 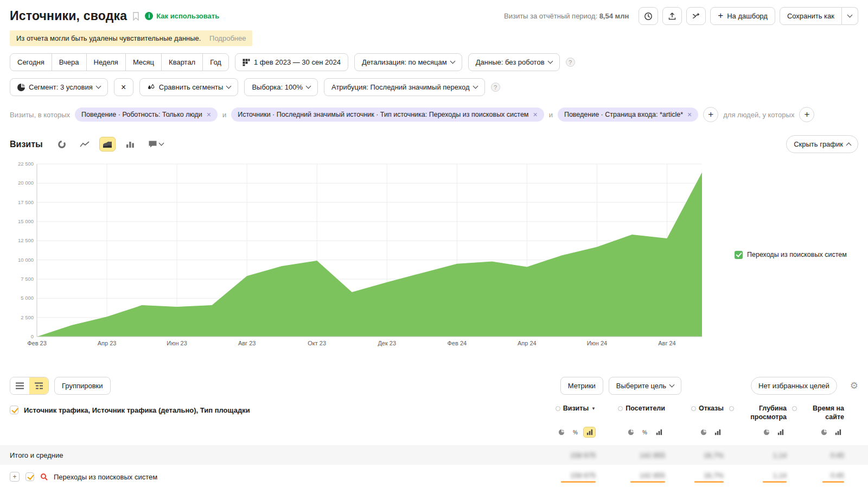 What do you see at coordinates (119, 62) in the screenshot?
I see `period-quick-buttons: СегодняВчераНеделяМесяцКварталГод` at bounding box center [119, 62].